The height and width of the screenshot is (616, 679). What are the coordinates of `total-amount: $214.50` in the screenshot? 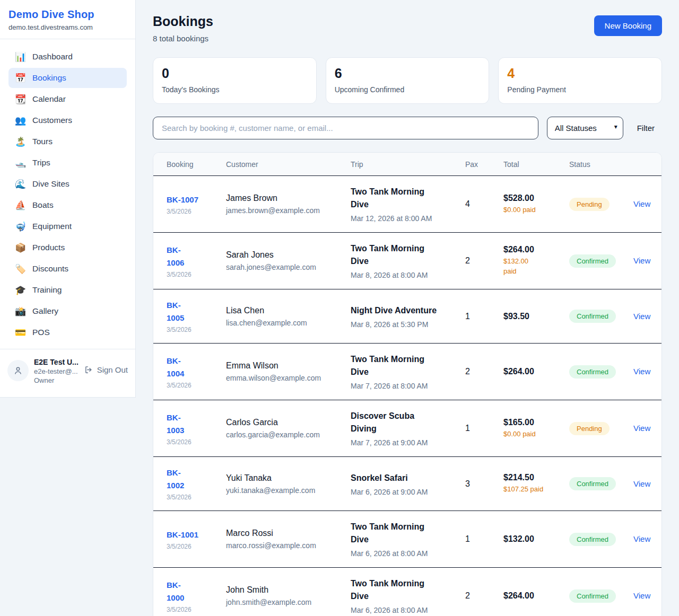 It's located at (536, 478).